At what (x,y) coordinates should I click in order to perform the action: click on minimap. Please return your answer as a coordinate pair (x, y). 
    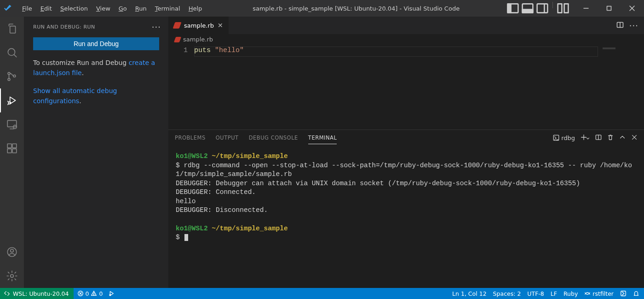
    Looking at the image, I should click on (621, 87).